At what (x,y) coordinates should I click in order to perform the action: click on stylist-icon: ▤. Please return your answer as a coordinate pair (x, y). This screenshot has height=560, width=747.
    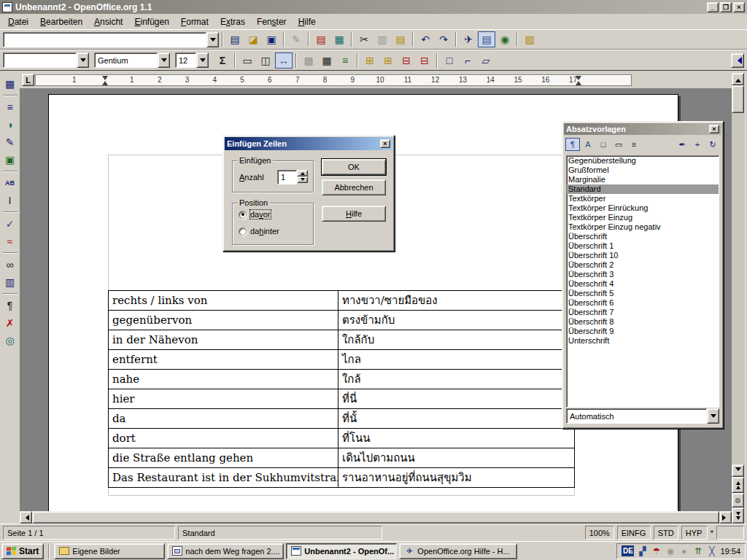
    Looking at the image, I should click on (487, 39).